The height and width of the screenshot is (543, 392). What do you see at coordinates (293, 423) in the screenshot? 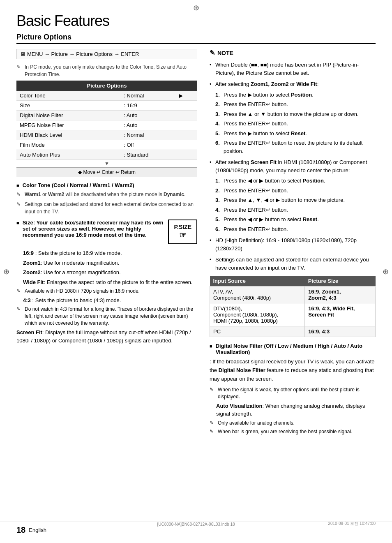
I see `auto-vis-note2: Only available for analog channels.` at bounding box center [293, 423].